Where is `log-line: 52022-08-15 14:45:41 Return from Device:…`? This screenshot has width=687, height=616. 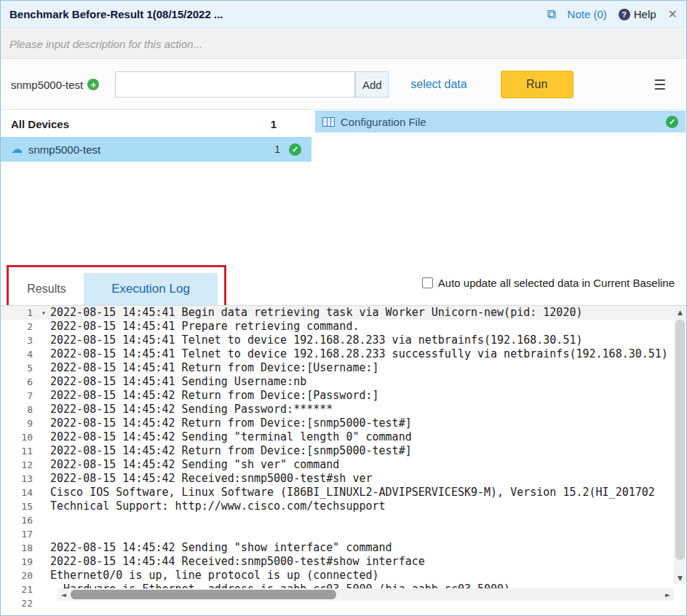 log-line: 52022-08-15 14:45:41 Return from Device:… is located at coordinates (344, 368).